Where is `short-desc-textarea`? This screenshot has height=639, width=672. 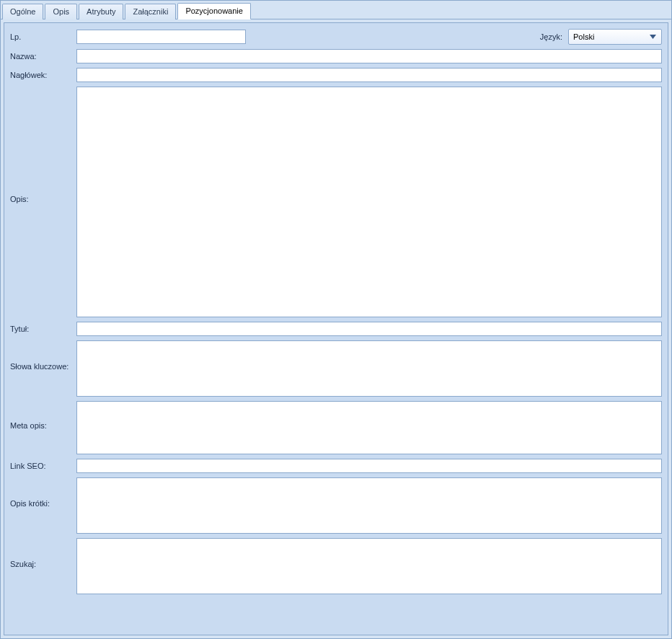
short-desc-textarea is located at coordinates (369, 506).